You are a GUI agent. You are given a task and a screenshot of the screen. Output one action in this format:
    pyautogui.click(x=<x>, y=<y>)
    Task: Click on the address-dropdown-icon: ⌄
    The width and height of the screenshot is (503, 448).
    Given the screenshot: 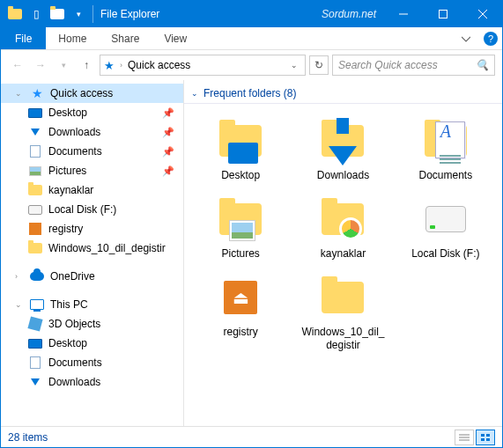 What is the action you would take?
    pyautogui.click(x=294, y=65)
    